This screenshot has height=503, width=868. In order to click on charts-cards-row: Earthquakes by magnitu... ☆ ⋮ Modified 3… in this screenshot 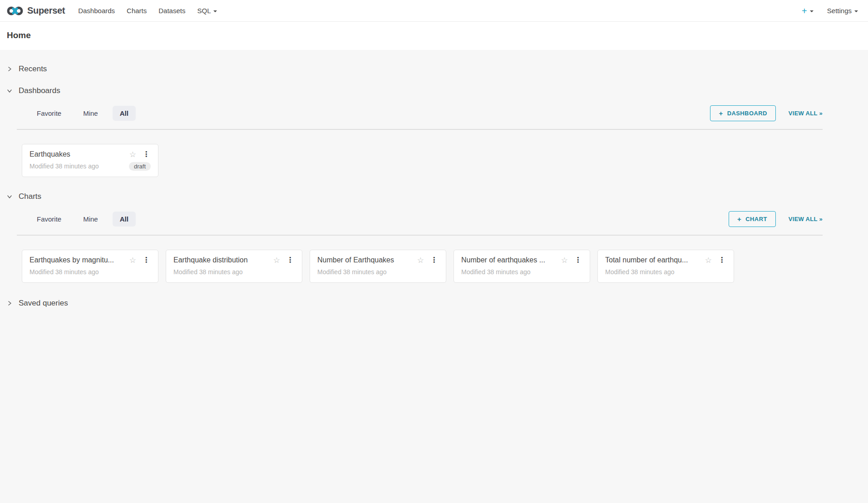, I will do `click(419, 259)`.